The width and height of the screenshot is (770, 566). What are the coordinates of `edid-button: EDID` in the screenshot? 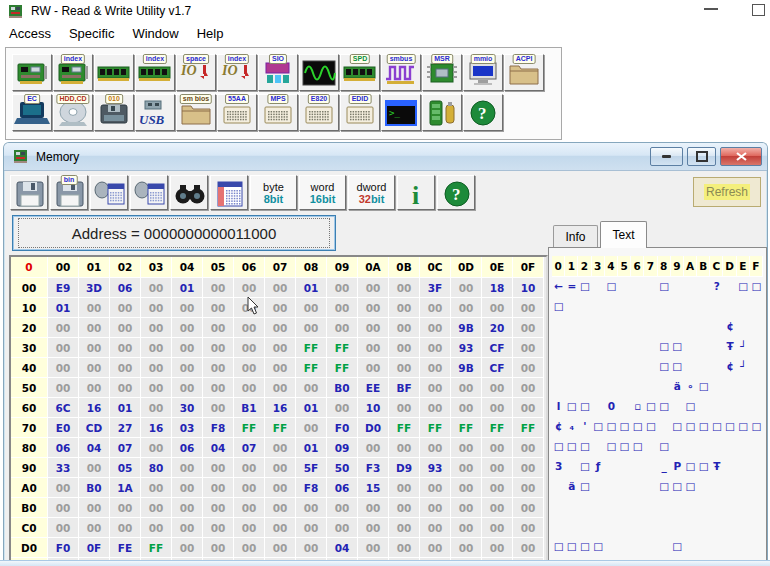 It's located at (360, 112).